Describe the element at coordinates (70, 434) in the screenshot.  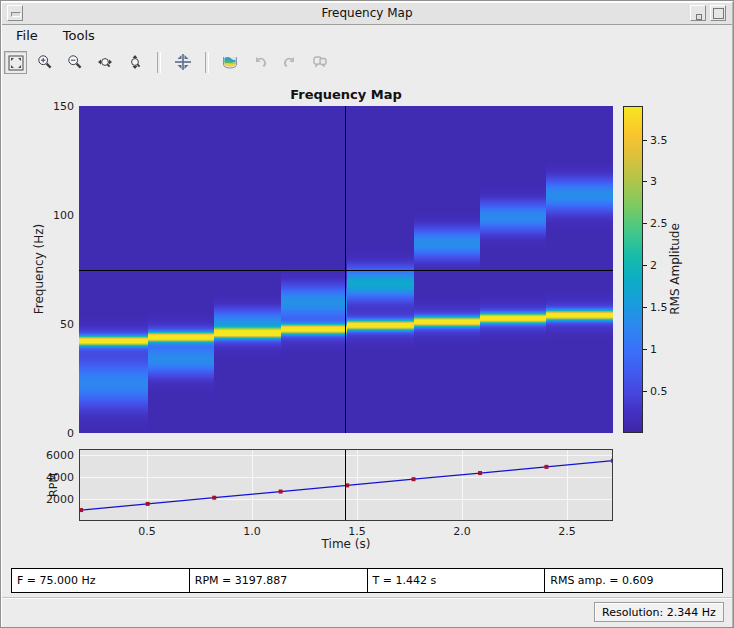
I see `freq-tick-label: 0` at that location.